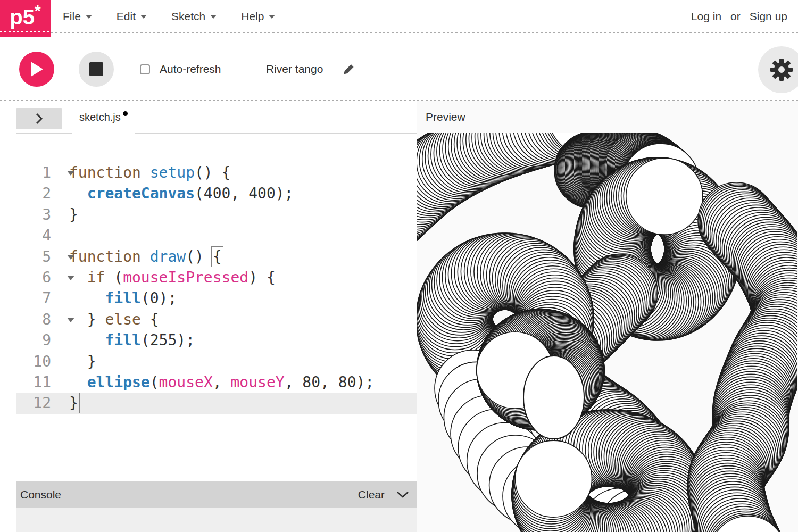 This screenshot has width=798, height=532. Describe the element at coordinates (26, 19) in the screenshot. I see `p5-logo: p5*` at that location.